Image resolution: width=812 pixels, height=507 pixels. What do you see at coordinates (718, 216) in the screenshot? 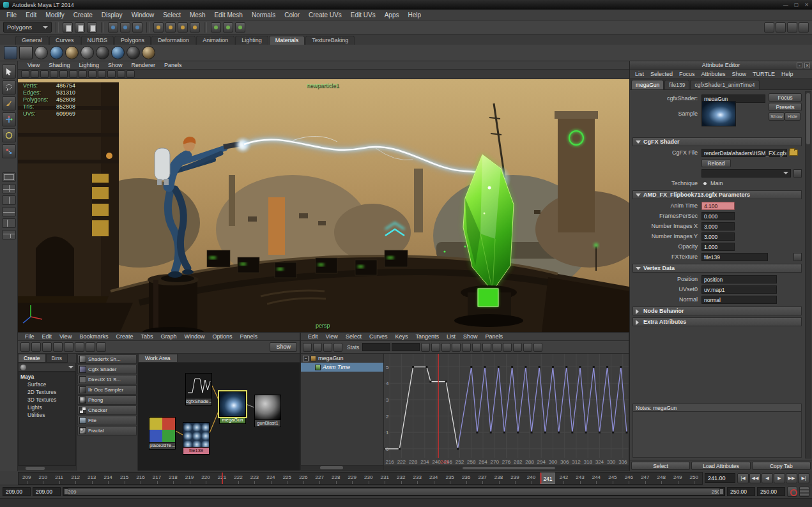
I see `framespersec-field: 0.000` at bounding box center [718, 216].